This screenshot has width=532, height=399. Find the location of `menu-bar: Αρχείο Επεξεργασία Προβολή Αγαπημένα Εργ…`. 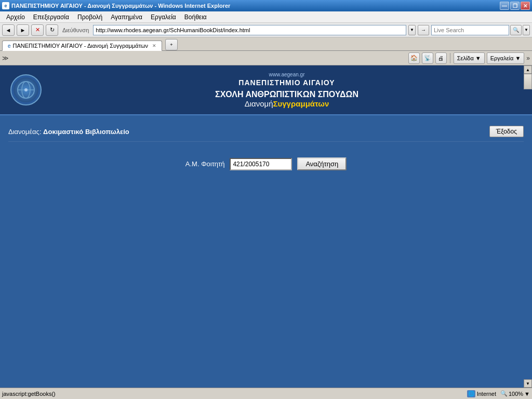

menu-bar: Αρχείο Επεξεργασία Προβολή Αγαπημένα Εργ… is located at coordinates (266, 17).